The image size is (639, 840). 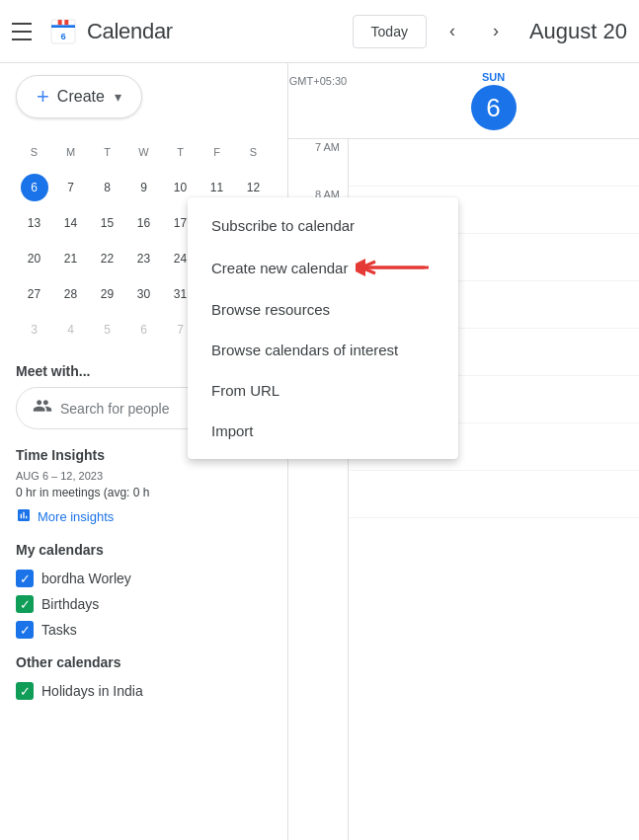 I want to click on time-slot-empty3, so click(x=318, y=495).